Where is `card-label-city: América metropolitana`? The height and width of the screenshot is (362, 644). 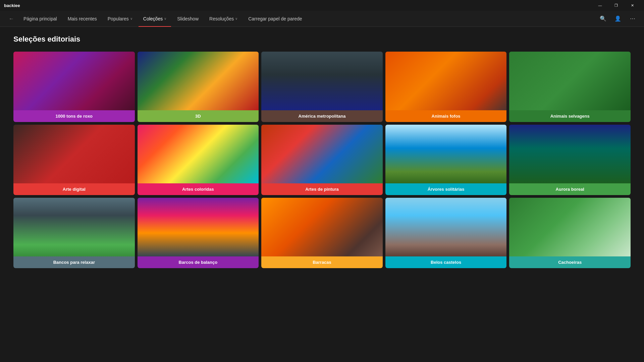 card-label-city: América metropolitana is located at coordinates (322, 116).